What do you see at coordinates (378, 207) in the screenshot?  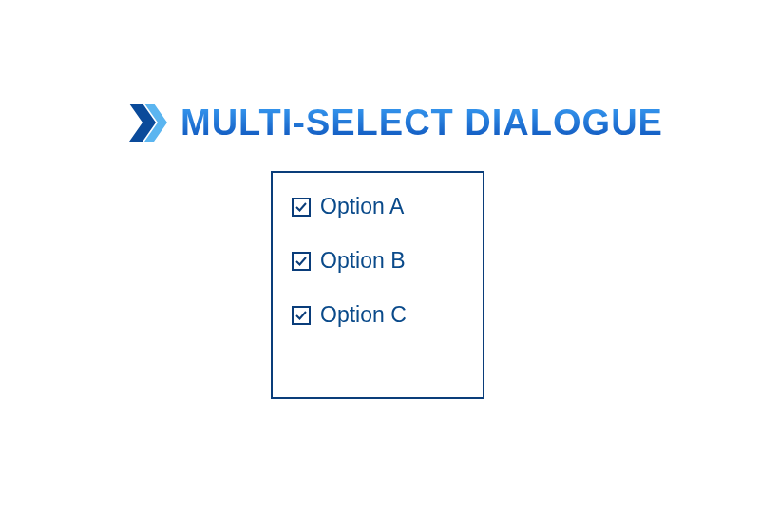 I see `option-row-a: Option A` at bounding box center [378, 207].